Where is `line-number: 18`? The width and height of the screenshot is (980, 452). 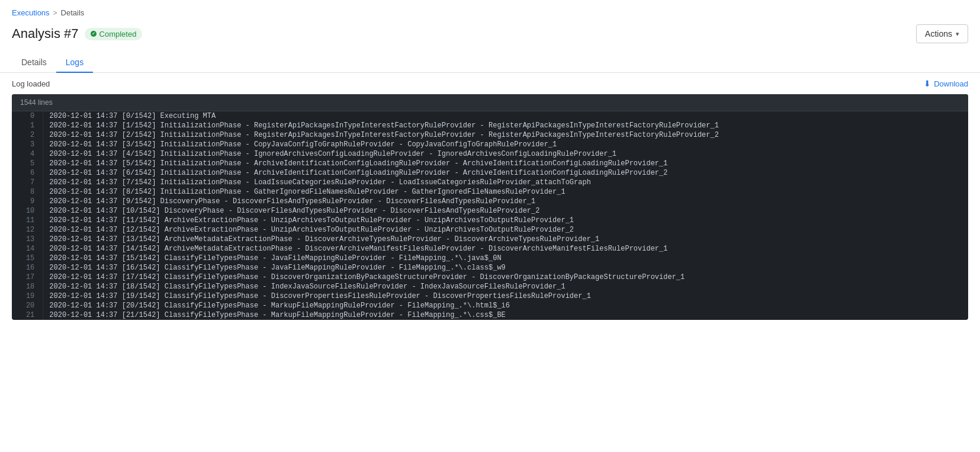
line-number: 18 is located at coordinates (27, 287).